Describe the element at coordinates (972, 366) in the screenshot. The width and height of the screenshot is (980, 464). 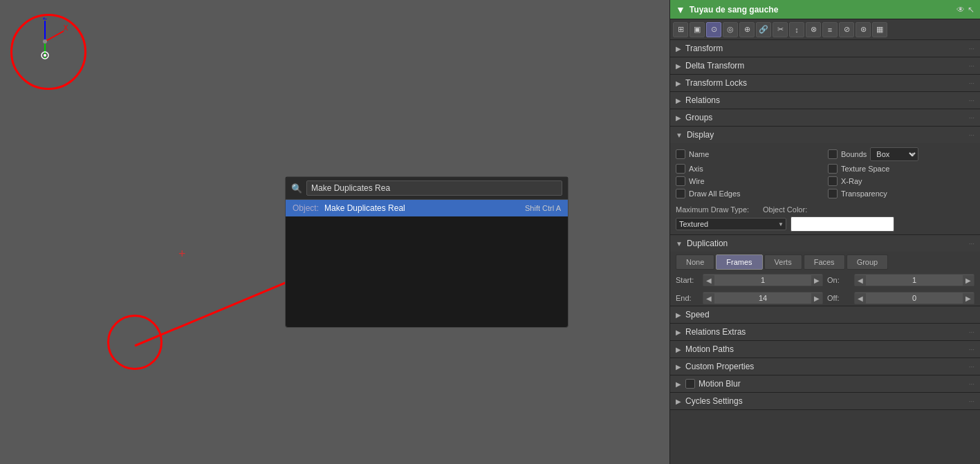
I see `section-custprop-dots: ···` at that location.